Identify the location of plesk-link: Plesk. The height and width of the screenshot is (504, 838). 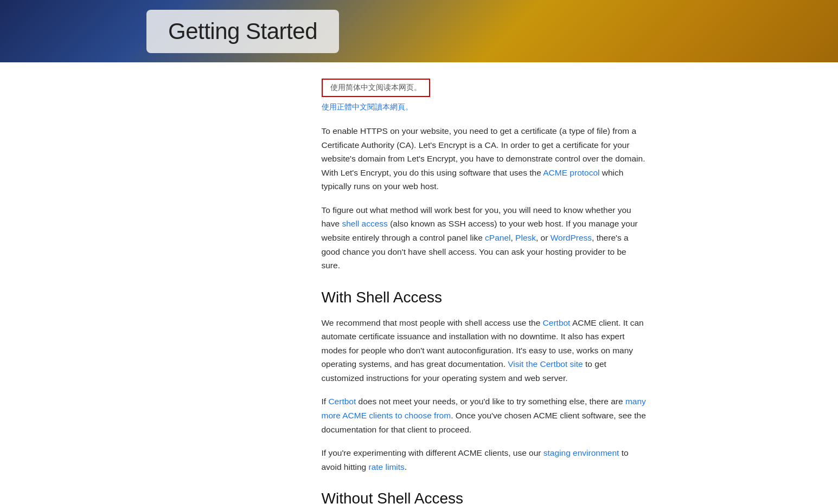
(526, 237).